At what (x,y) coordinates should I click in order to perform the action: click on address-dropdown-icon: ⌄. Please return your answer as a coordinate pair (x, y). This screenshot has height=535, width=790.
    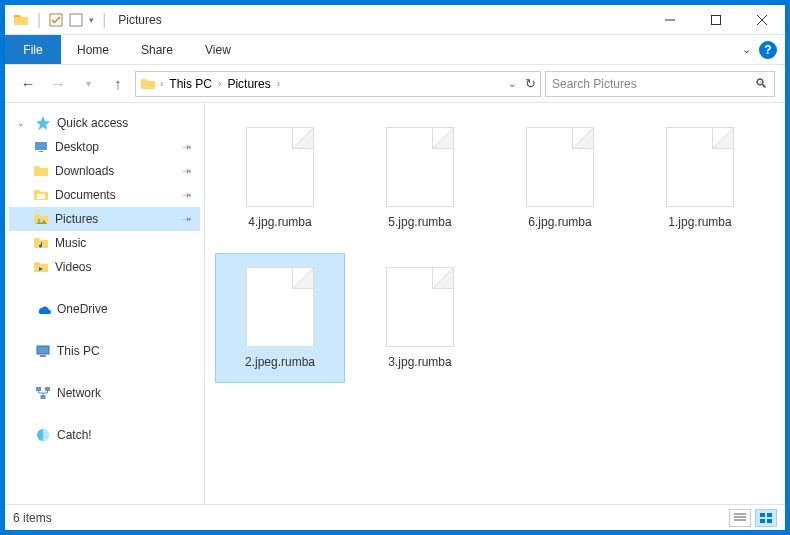
    Looking at the image, I should click on (512, 84).